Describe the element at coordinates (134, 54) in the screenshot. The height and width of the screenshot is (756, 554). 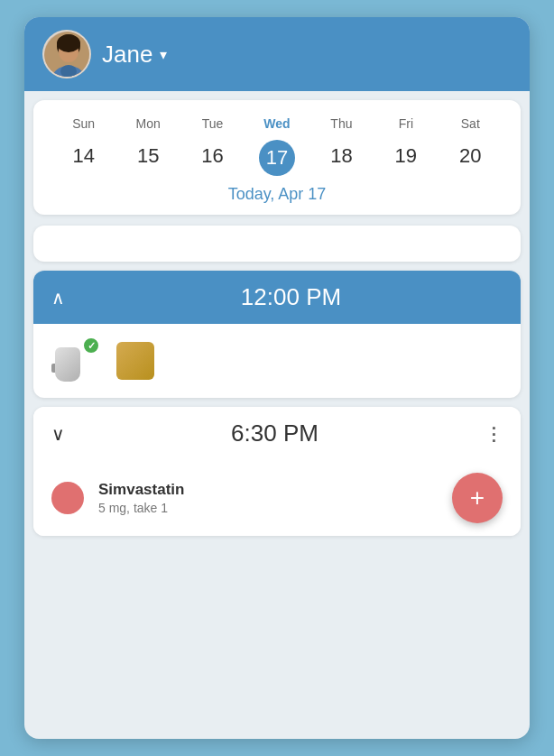
I see `header-user: Jane ▾` at that location.